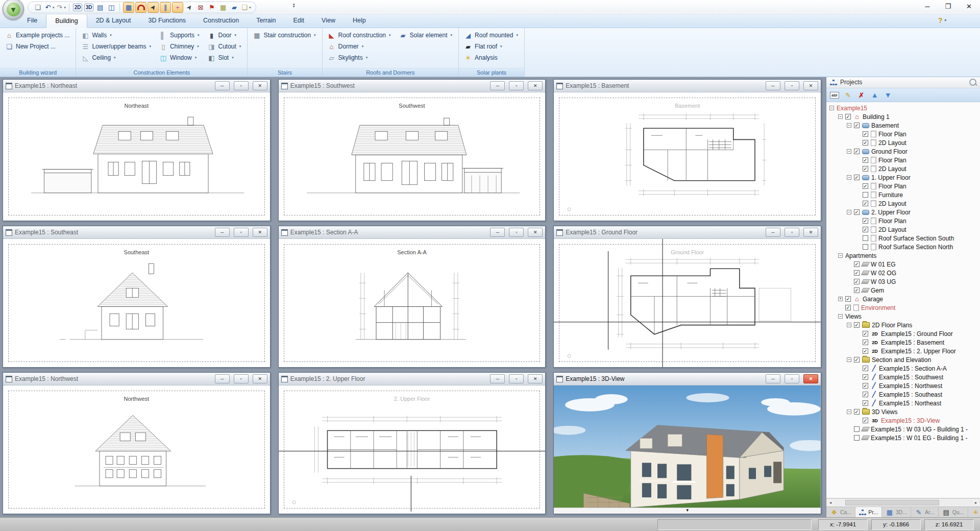  What do you see at coordinates (903, 502) in the screenshot?
I see `tree-horizontal-scrollbar: ◂ ▸` at bounding box center [903, 502].